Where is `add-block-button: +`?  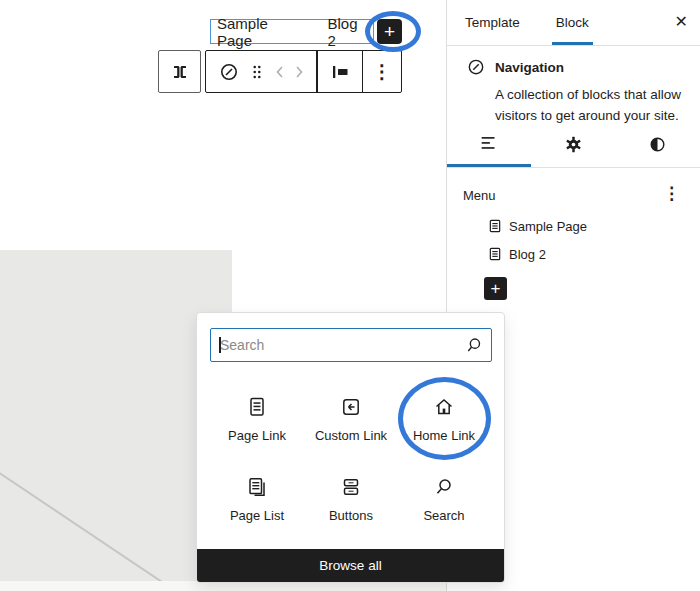 add-block-button: + is located at coordinates (390, 32).